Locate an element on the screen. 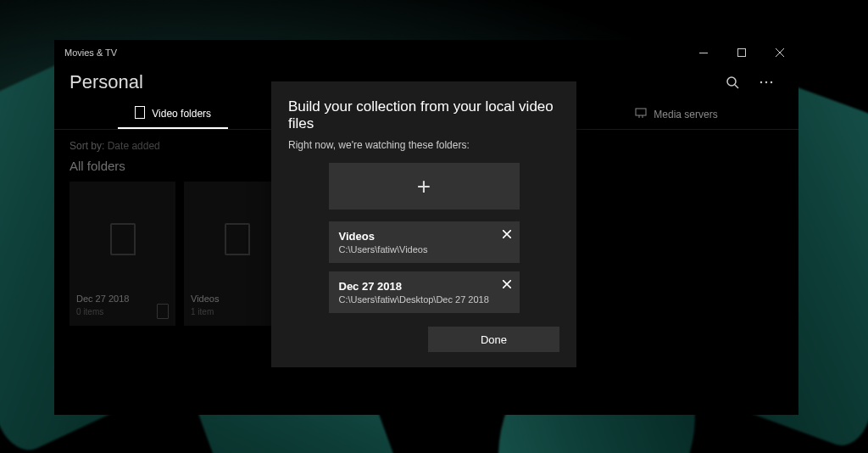  add-folder-button: + is located at coordinates (424, 187).